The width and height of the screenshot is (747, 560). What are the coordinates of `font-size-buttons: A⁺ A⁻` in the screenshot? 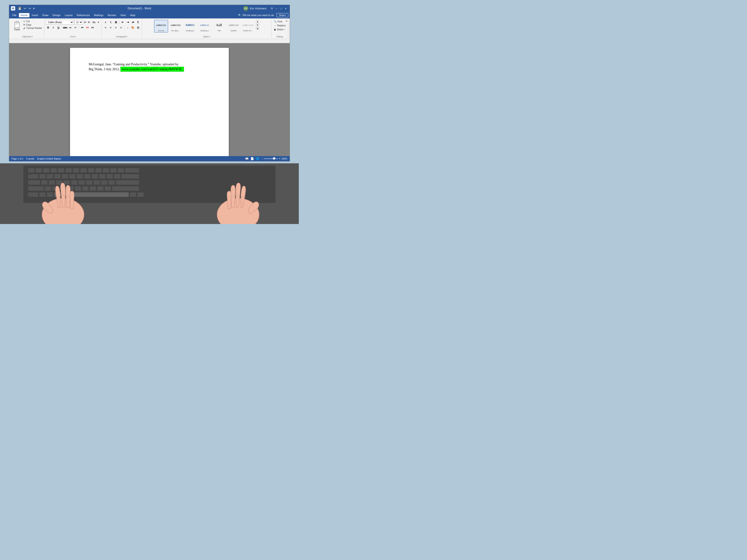 It's located at (87, 22).